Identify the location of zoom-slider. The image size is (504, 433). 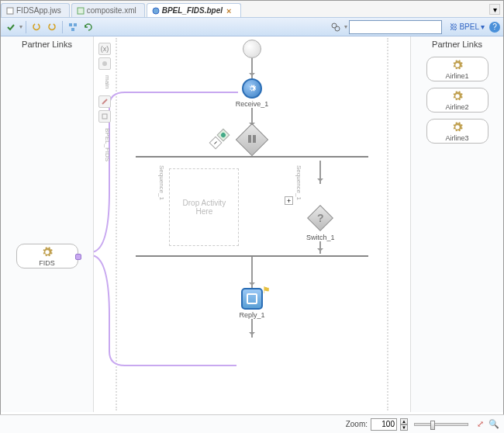
(441, 424).